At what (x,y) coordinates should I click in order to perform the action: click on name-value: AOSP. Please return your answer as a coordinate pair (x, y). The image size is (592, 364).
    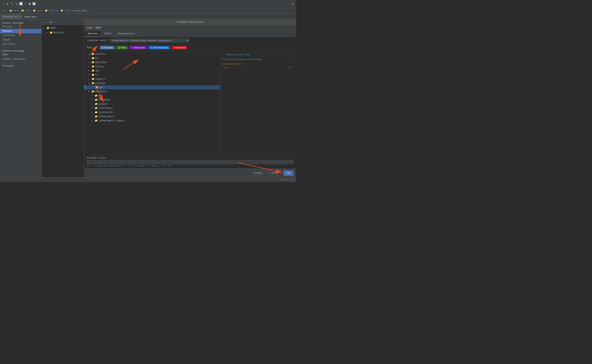
    Looking at the image, I should click on (98, 28).